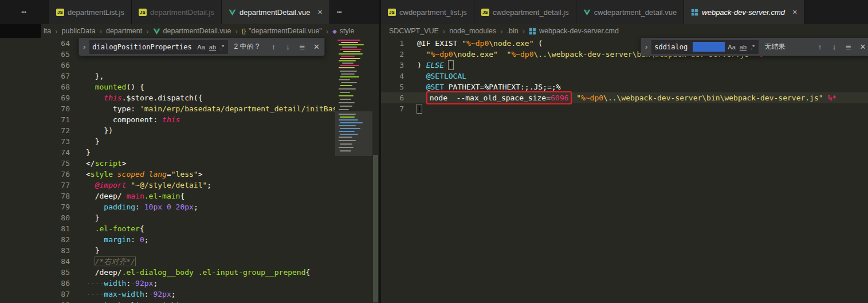 The width and height of the screenshot is (868, 303). Describe the element at coordinates (189, 119) in the screenshot. I see `code-line: 71 component: this` at that location.